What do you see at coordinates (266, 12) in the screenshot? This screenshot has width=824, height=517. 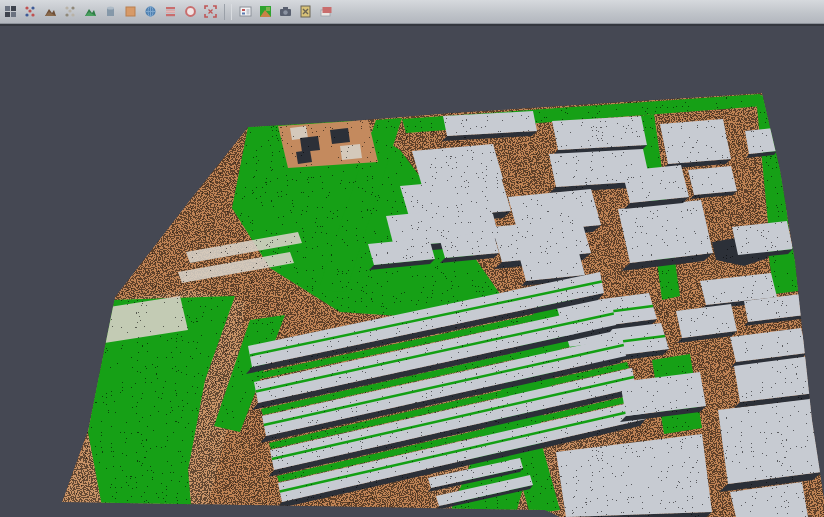 I see `classified-colors-icon` at bounding box center [266, 12].